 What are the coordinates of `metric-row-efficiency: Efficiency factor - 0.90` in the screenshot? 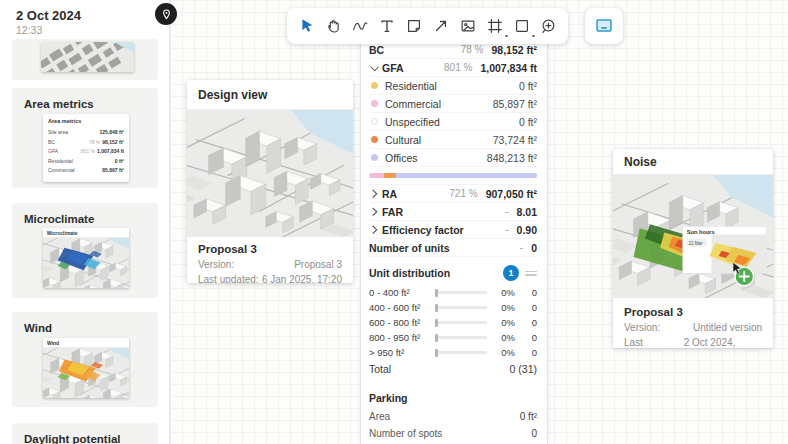 It's located at (453, 230).